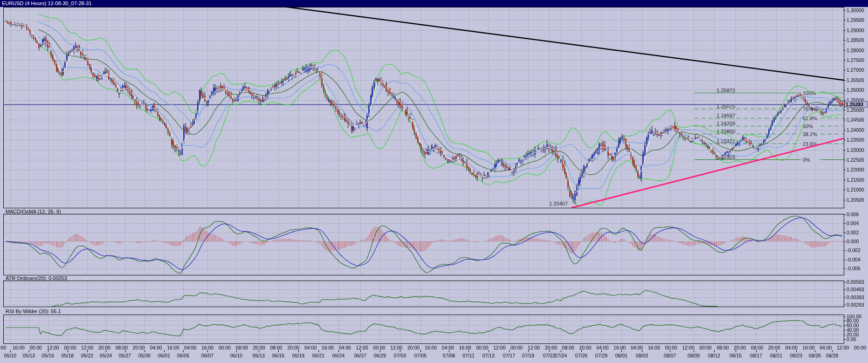 Image resolution: width=868 pixels, height=363 pixels. What do you see at coordinates (855, 110) in the screenshot?
I see `price-axis-label: 1.25000` at bounding box center [855, 110].